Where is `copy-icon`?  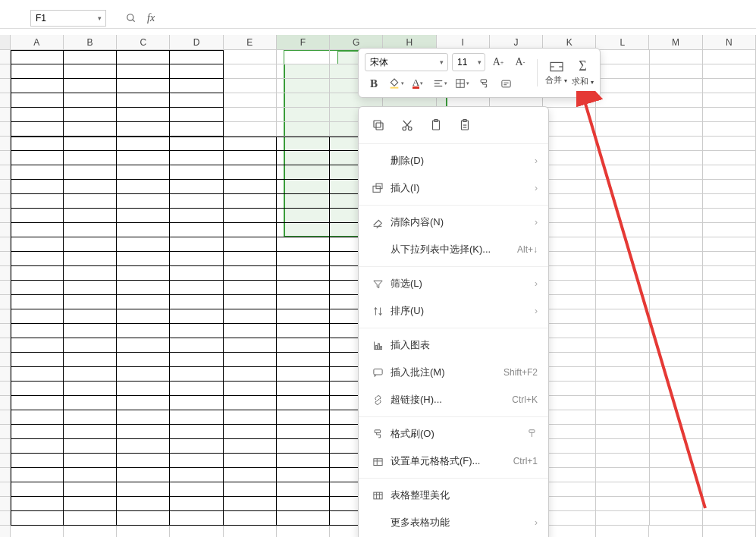
copy-icon is located at coordinates (378, 125).